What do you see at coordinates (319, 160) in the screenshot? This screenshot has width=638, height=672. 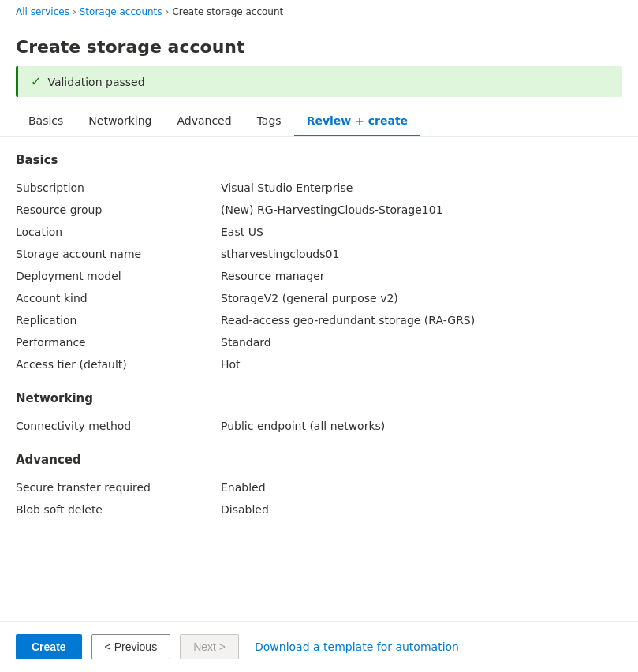 I see `section-title-basics: Basics` at bounding box center [319, 160].